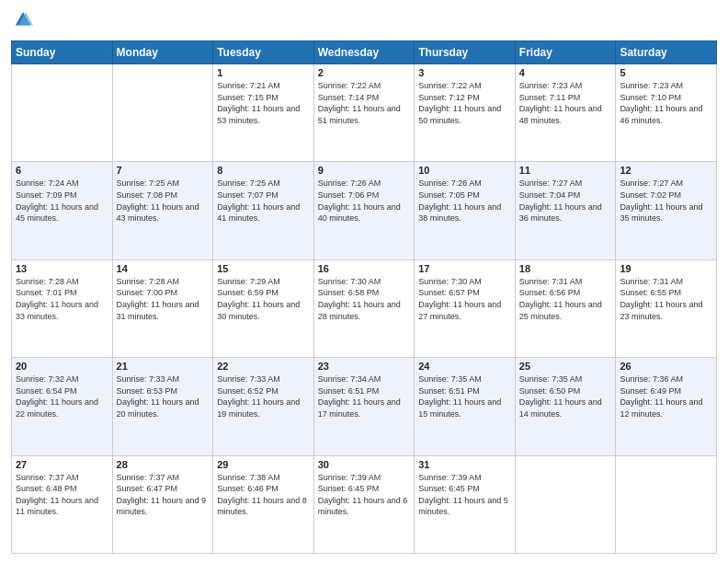  Describe the element at coordinates (364, 73) in the screenshot. I see `day-number: 2` at that location.